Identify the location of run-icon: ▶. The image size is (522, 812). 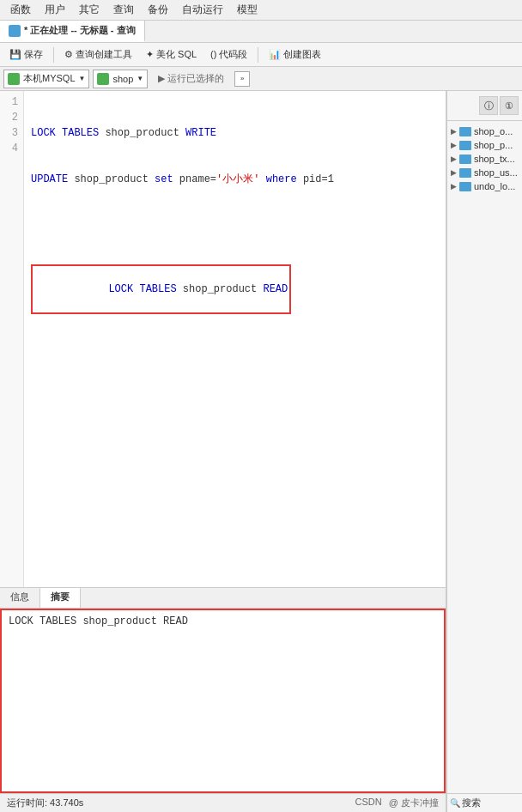
(161, 79).